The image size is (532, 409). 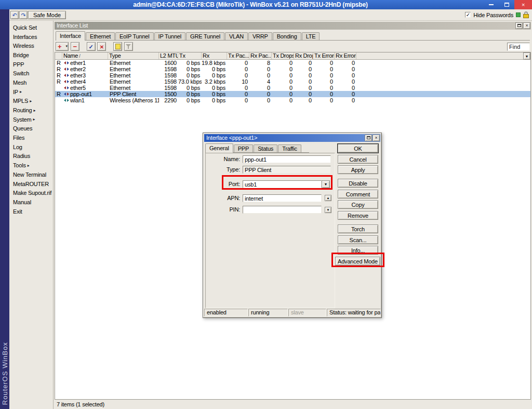 What do you see at coordinates (31, 46) in the screenshot?
I see `sidebar-item-wireless: Wireless` at bounding box center [31, 46].